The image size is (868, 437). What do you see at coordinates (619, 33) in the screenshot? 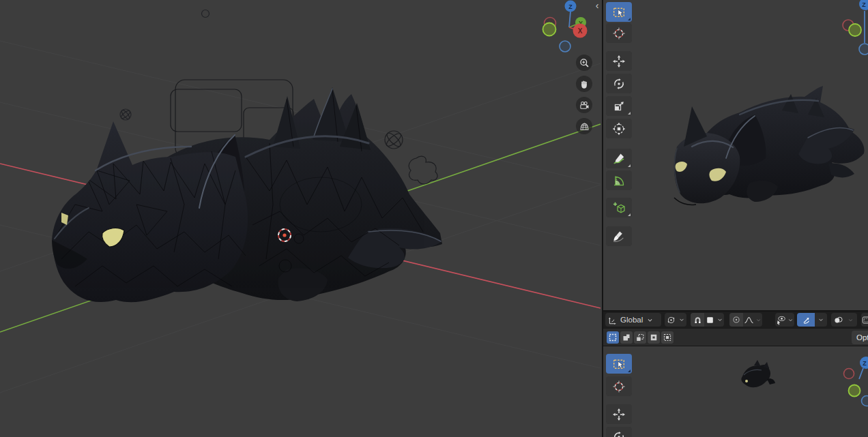
I see `cursor-3d-icon` at bounding box center [619, 33].